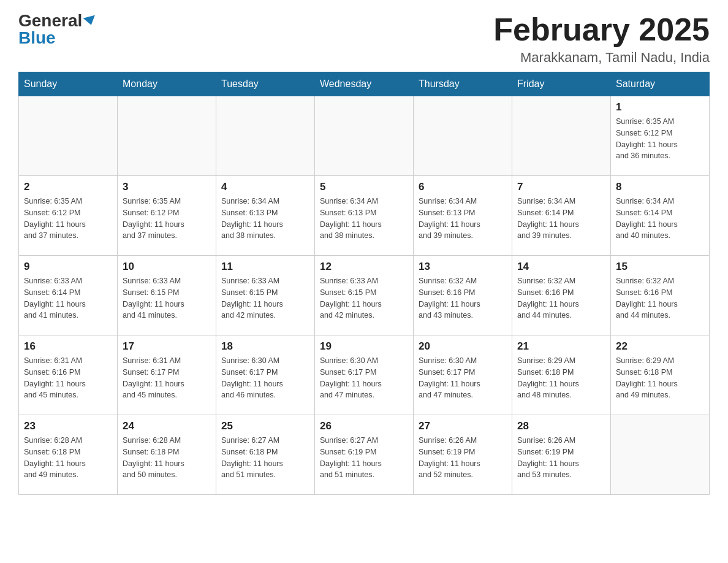 This screenshot has width=728, height=563. I want to click on calendar-week-4: 16Sunrise: 6:31 AM Sunset: 6:16 PM Dayli…, so click(364, 375).